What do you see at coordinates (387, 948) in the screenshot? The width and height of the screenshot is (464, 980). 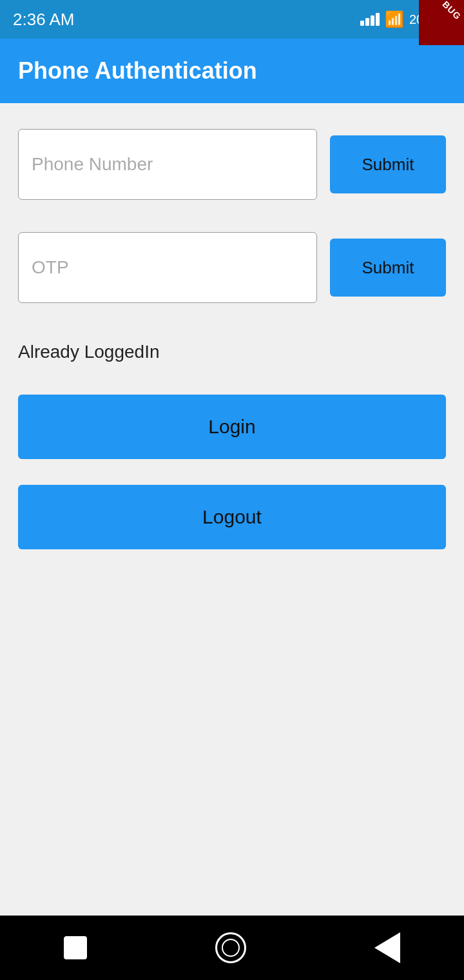 I see `back-icon` at bounding box center [387, 948].